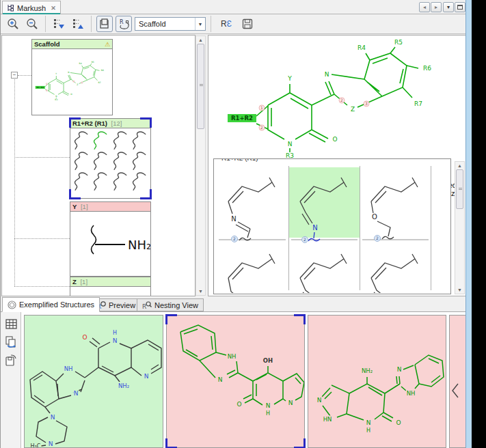  Describe the element at coordinates (111, 244) in the screenshot. I see `y-definition-structure: NH₂` at that location.